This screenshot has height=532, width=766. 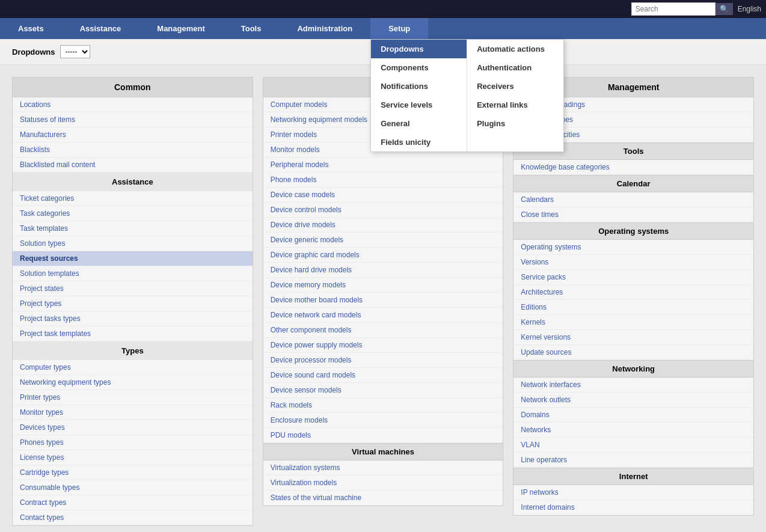 What do you see at coordinates (132, 228) in the screenshot?
I see `item-task-templates: Task templates` at bounding box center [132, 228].